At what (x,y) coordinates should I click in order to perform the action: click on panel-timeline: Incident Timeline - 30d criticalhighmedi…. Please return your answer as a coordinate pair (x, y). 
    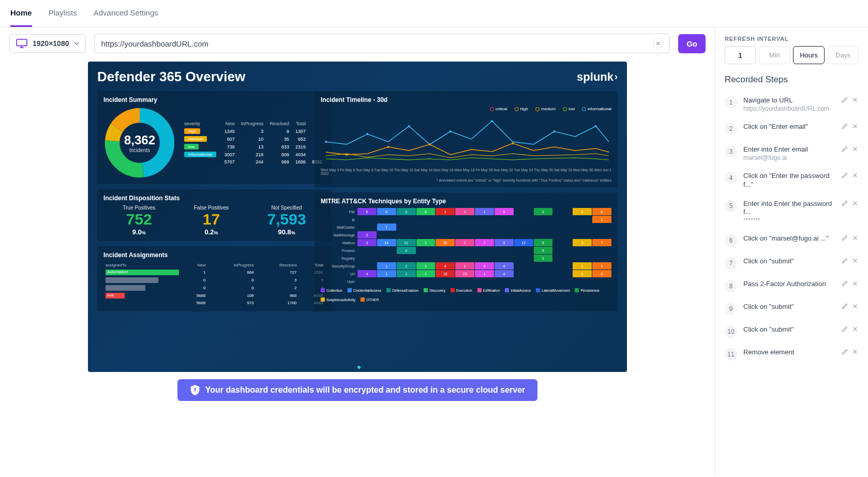
    Looking at the image, I should click on (466, 139).